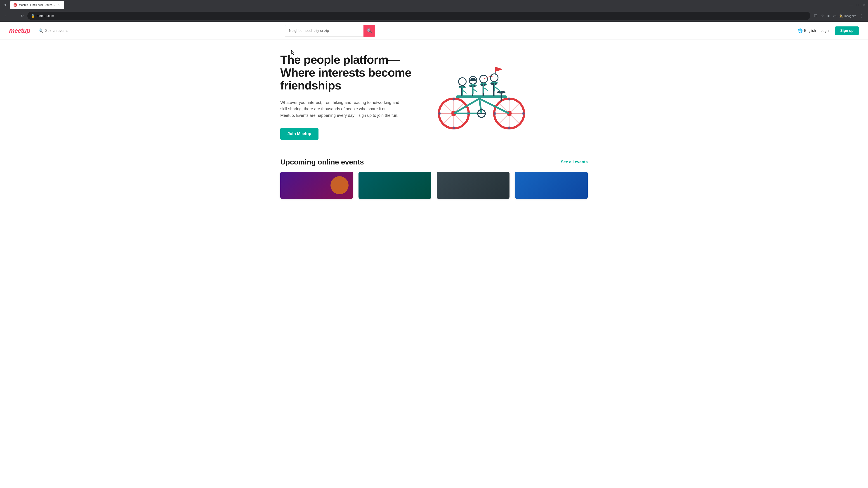  I want to click on browser-titlebar: ▼ m Meetup | Find Local Groups, Ev... ✕ …, so click(434, 5).